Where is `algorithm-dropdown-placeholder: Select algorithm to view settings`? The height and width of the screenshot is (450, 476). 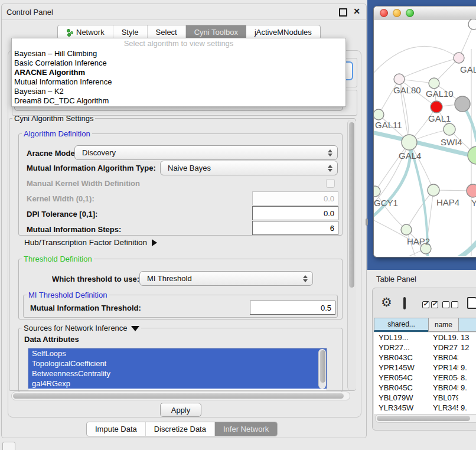
algorithm-dropdown-placeholder: Select algorithm to view settings is located at coordinates (178, 44).